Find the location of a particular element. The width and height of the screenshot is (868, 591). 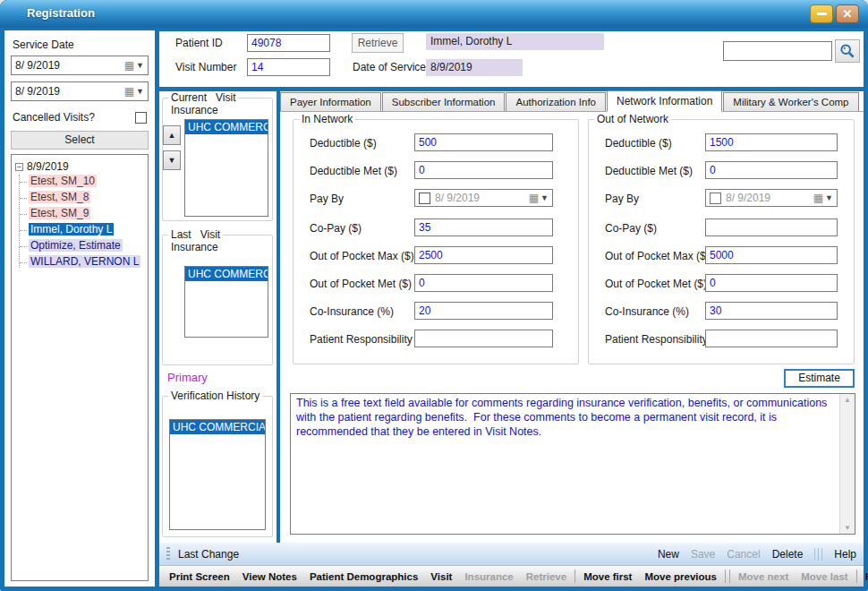

tree-item: Etest, SM_10 is located at coordinates (86, 181).